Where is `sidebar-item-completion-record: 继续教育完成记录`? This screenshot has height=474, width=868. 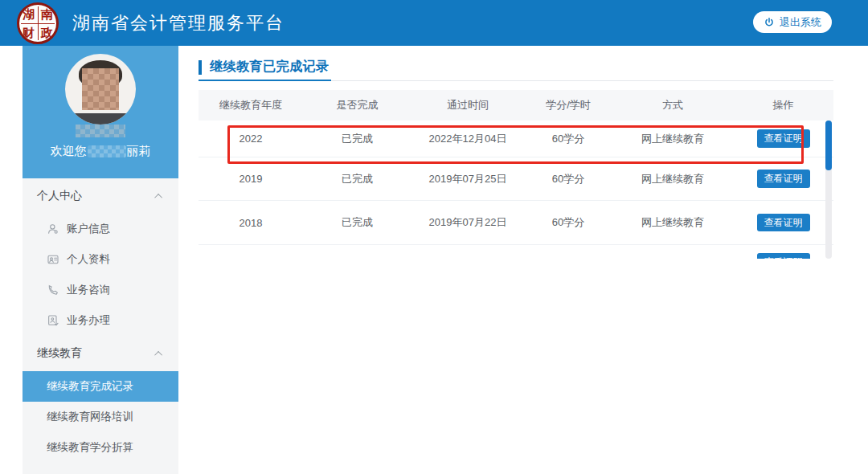
sidebar-item-completion-record: 继续教育完成记录 is located at coordinates (100, 386).